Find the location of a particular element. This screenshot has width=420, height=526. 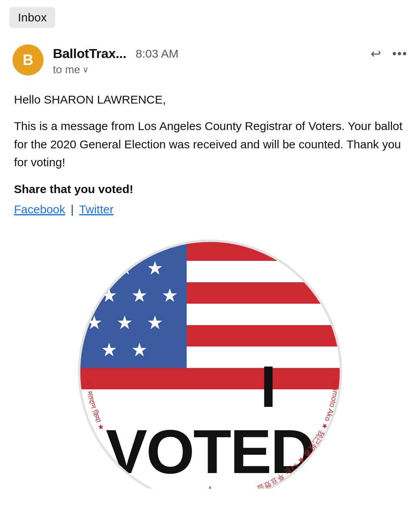

sender-avatar: B is located at coordinates (28, 60).